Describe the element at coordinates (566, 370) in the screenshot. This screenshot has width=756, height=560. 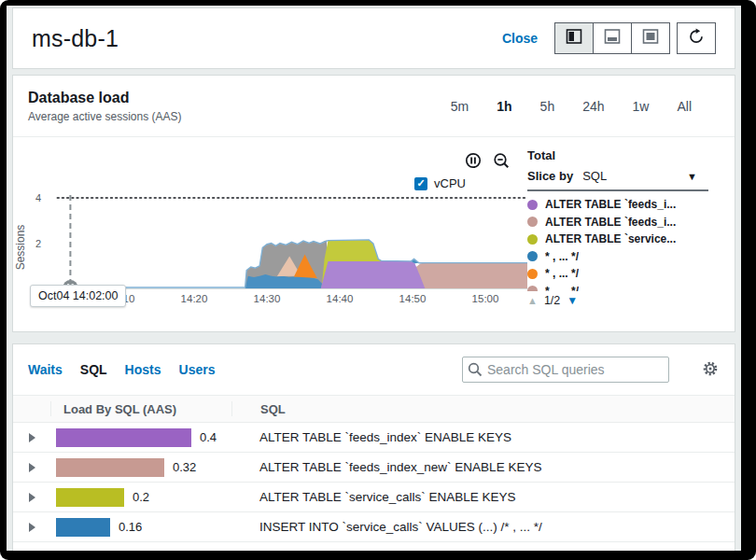
I see `search-input` at that location.